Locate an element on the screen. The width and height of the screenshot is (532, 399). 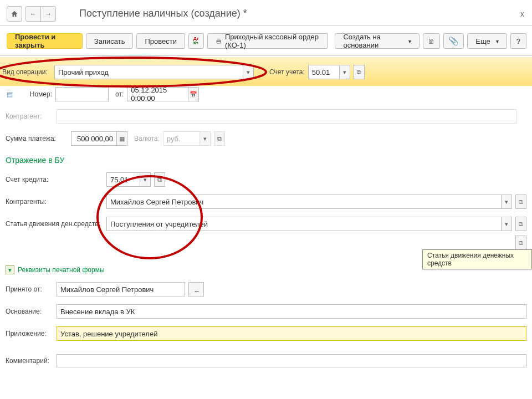
post-button: Провести is located at coordinates (161, 41).